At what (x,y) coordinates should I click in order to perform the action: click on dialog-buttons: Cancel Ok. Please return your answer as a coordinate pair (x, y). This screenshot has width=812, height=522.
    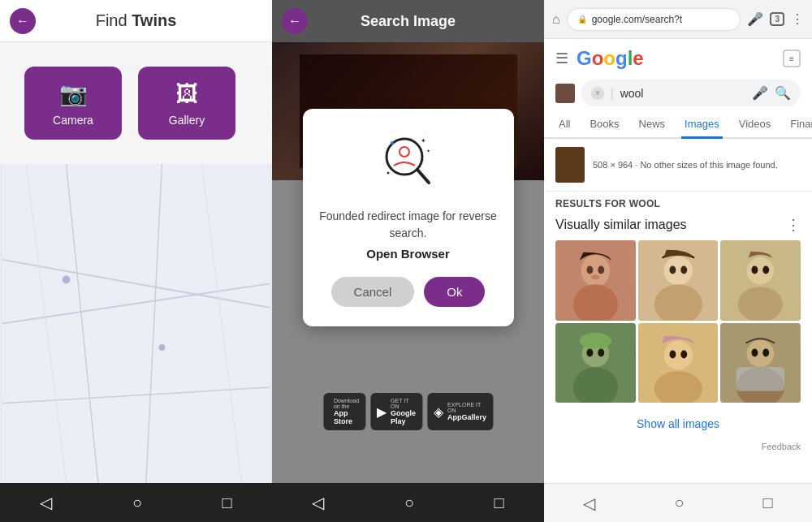
    Looking at the image, I should click on (408, 292).